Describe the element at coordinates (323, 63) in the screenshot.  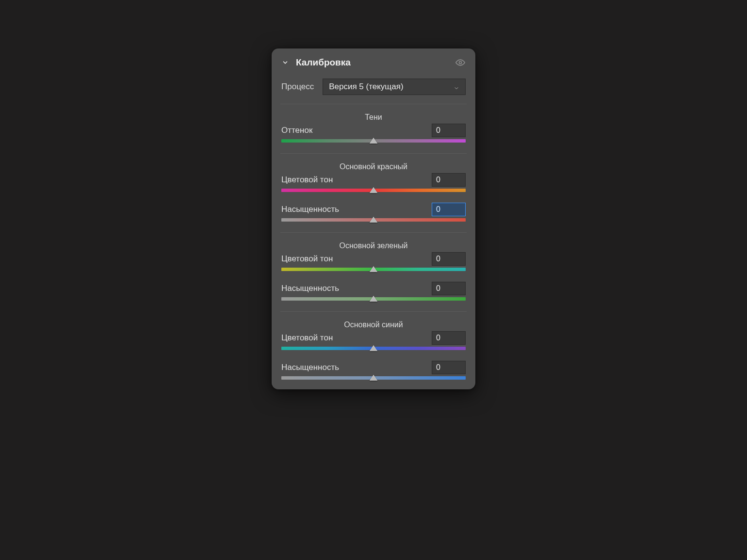
I see `panel-title: Калибровка` at that location.